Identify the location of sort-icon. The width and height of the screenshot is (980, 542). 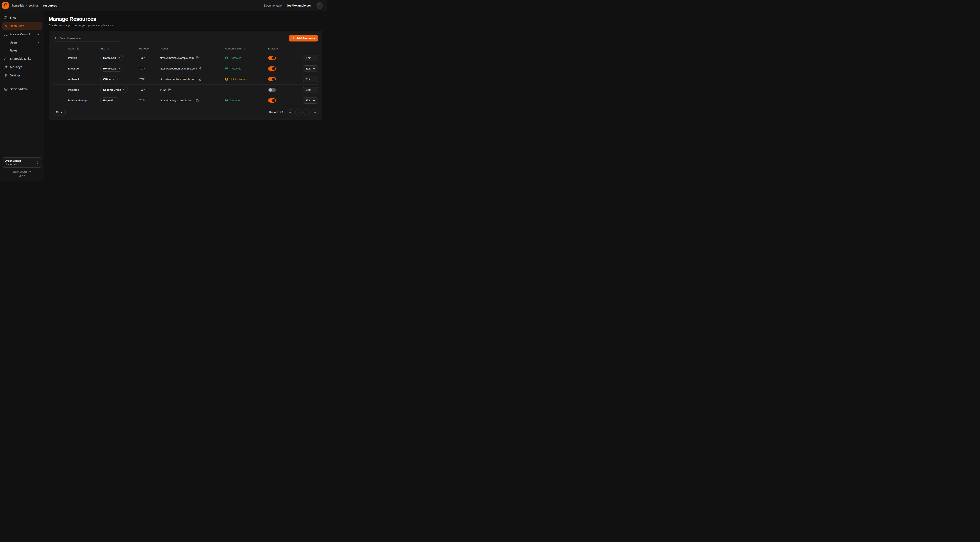
(108, 49).